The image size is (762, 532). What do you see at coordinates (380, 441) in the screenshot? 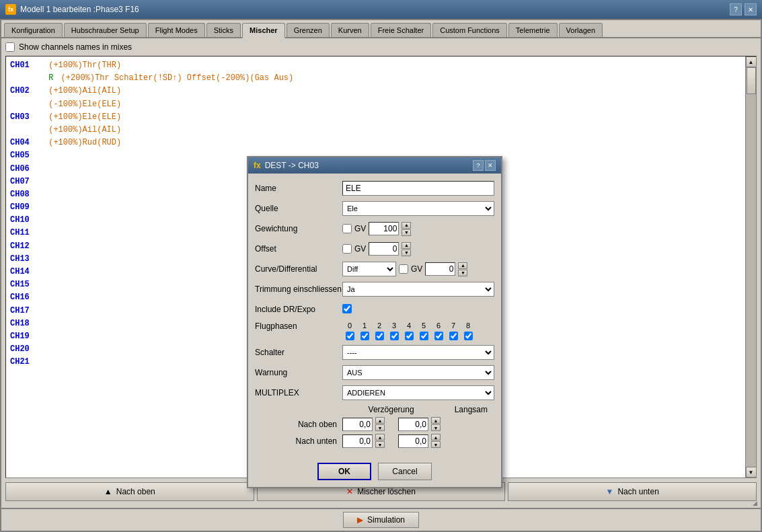
I see `nach-unten-verz-spin: ▲ ▼` at bounding box center [380, 441].